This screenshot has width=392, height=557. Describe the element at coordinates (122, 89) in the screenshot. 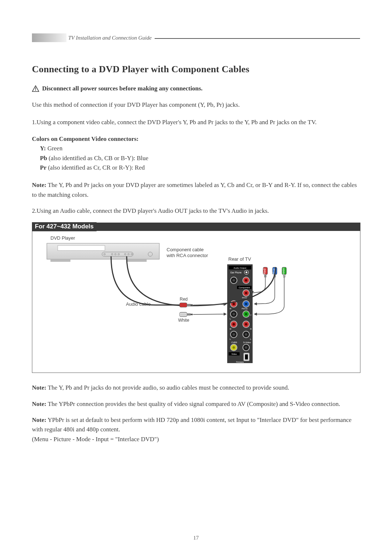

I see `warning-text: Disconnect all power sources before maki…` at that location.